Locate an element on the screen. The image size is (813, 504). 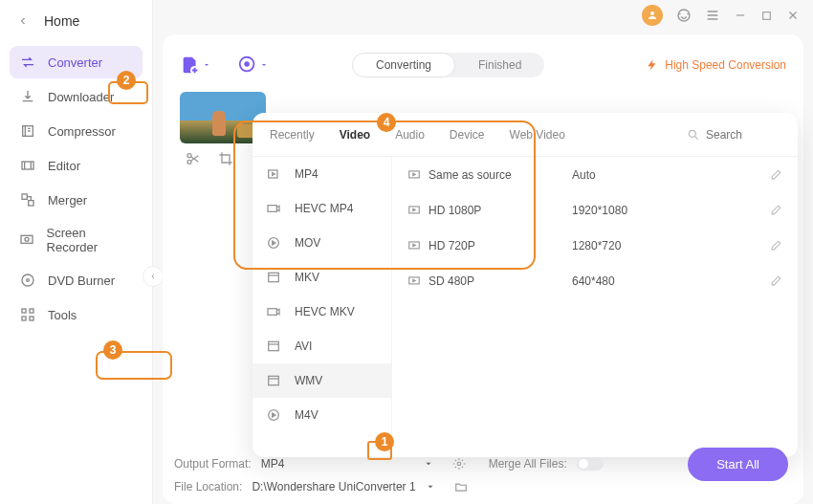
output-format-dropdown is located at coordinates (428, 464).